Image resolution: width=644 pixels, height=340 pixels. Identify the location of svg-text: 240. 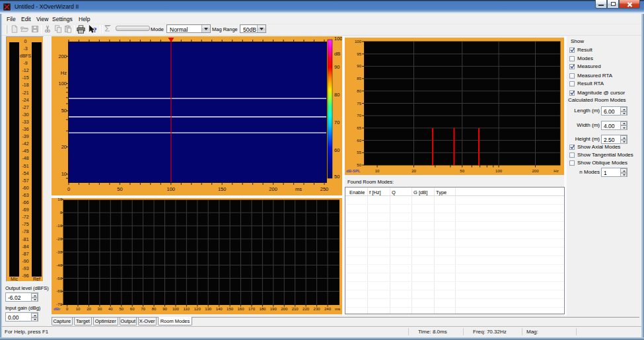
(328, 309).